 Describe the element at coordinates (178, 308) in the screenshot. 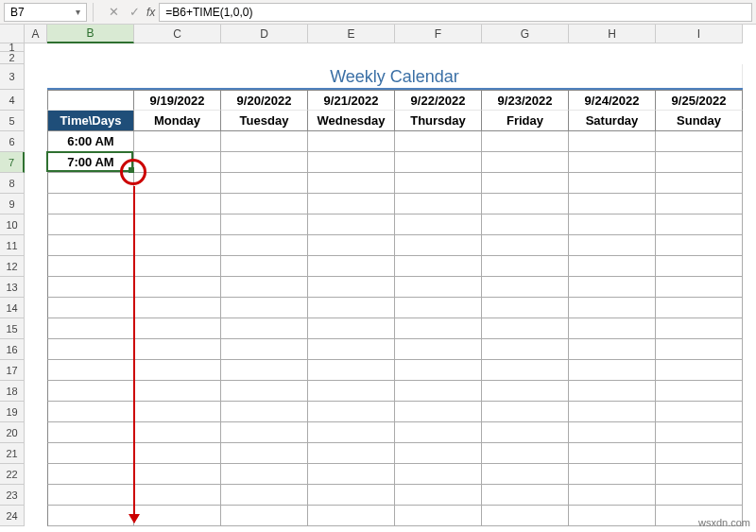

I see `data-cell-C14` at that location.